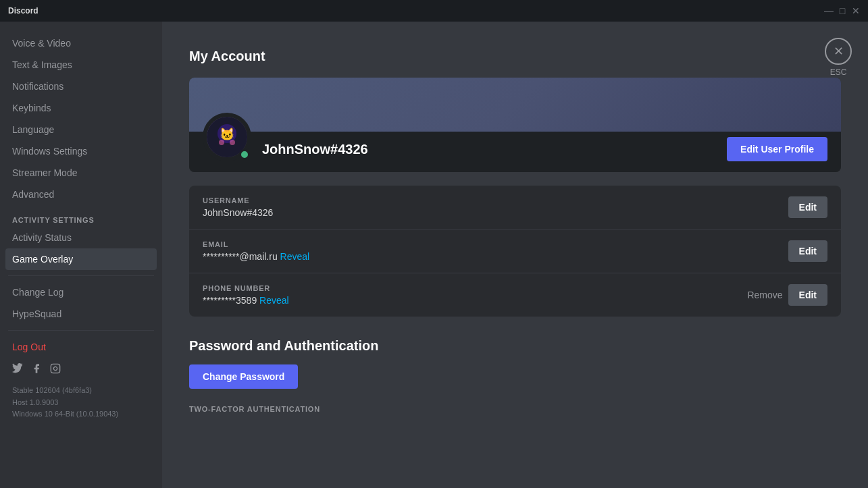 This screenshot has height=488, width=868. I want to click on close-icon: ✕, so click(838, 51).